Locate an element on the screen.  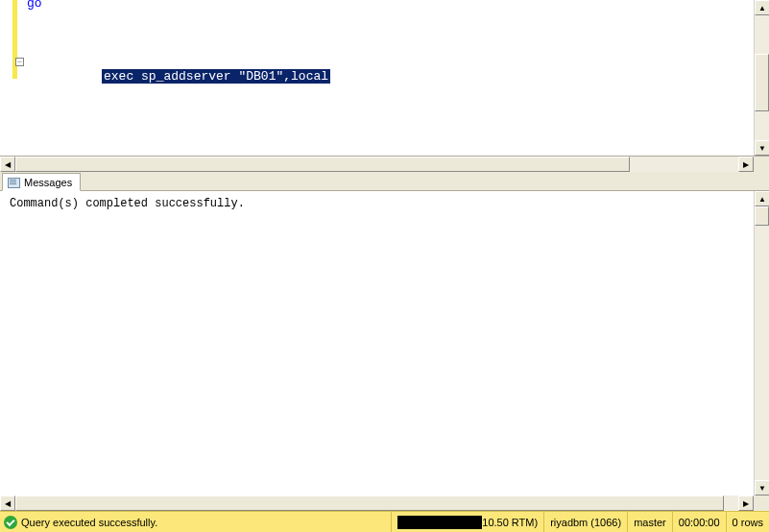
tab-messages-label: Messages is located at coordinates (48, 182).